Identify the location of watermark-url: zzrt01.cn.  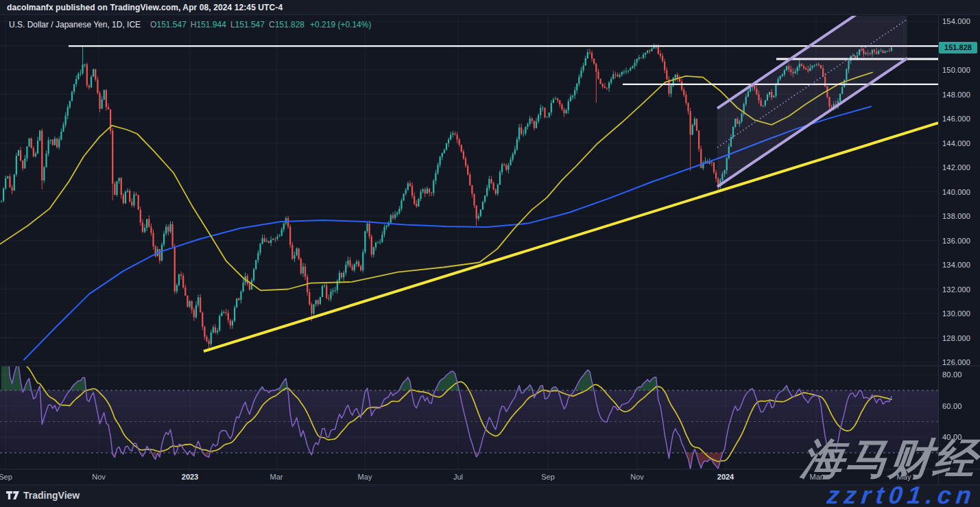
(901, 494).